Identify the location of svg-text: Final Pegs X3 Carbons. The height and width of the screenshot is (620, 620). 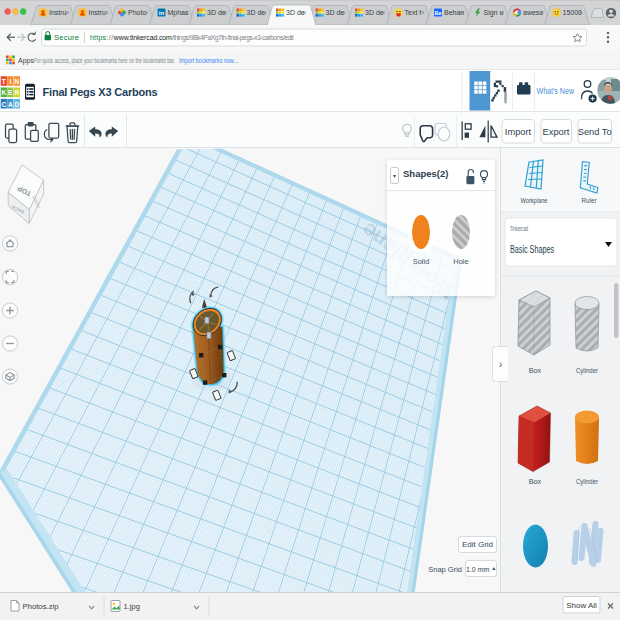
(100, 92).